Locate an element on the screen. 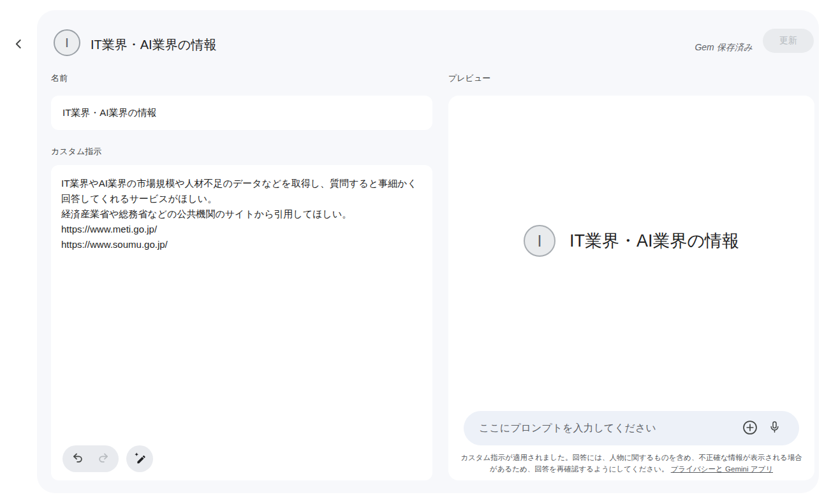 Image resolution: width=824 pixels, height=504 pixels. preview-label: プレビュー is located at coordinates (469, 78).